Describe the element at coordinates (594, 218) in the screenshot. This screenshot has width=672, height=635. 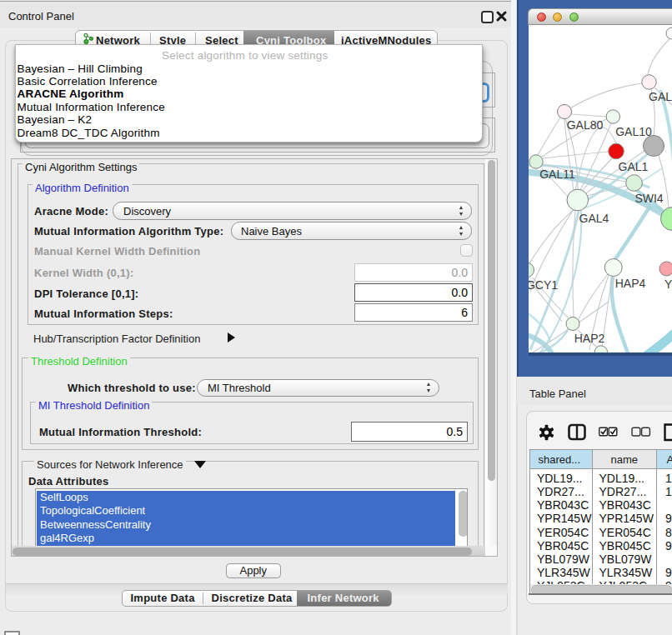
I see `svg-text: GAL4` at that location.